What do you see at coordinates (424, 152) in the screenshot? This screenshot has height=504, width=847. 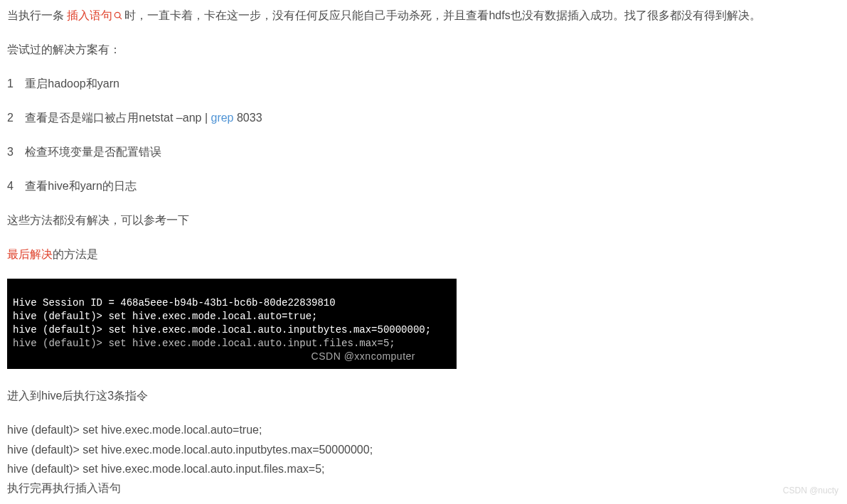 I see `step-3: 3 检查环境变量是否配置错误` at bounding box center [424, 152].